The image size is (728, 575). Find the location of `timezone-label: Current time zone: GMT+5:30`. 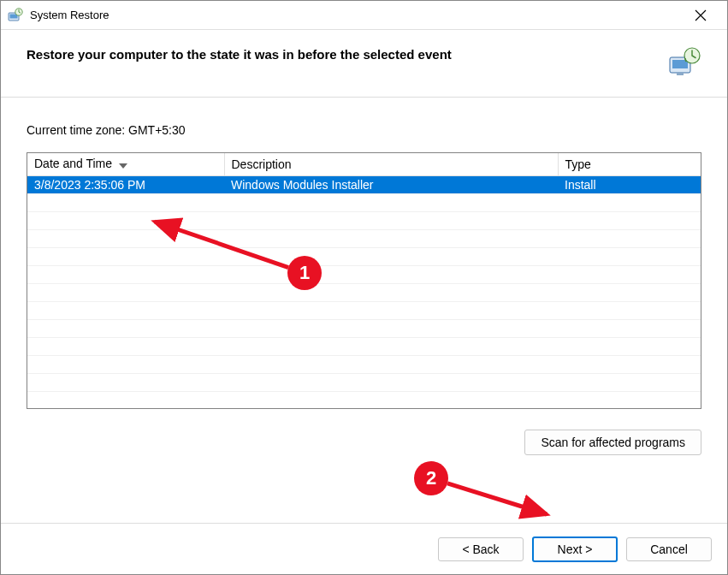

timezone-label: Current time zone: GMT+5:30 is located at coordinates (364, 130).